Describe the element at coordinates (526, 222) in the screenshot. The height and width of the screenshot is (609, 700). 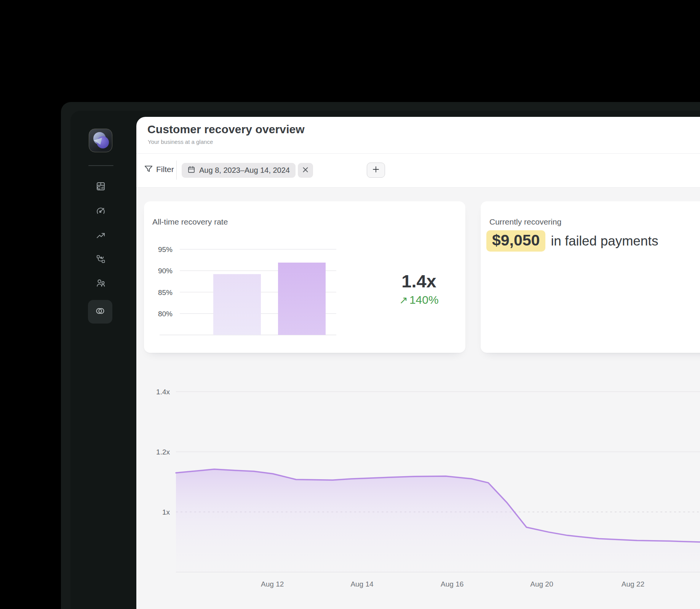
I see `card-title: Currently recovering` at that location.